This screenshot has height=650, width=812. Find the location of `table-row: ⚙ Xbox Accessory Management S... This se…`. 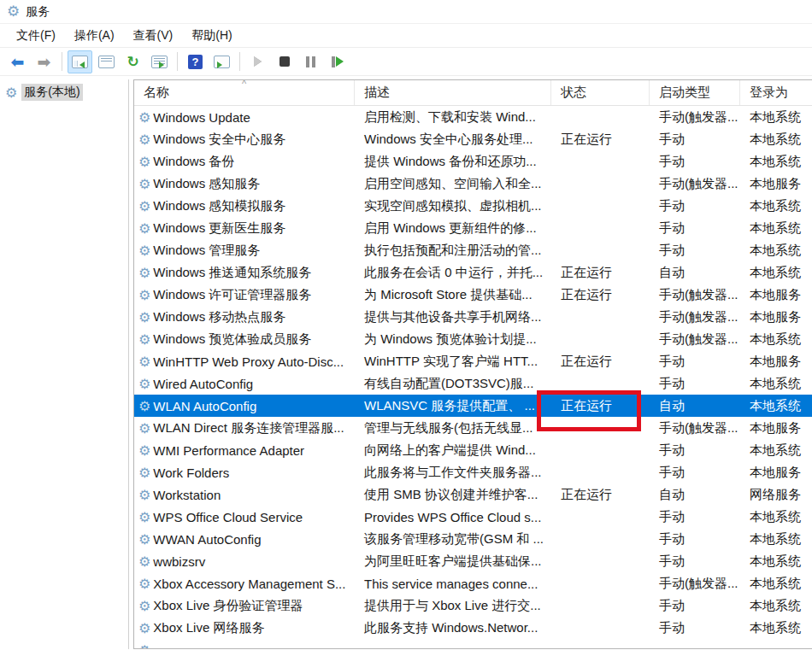

table-row: ⚙ Xbox Accessory Management S... This se… is located at coordinates (474, 583).